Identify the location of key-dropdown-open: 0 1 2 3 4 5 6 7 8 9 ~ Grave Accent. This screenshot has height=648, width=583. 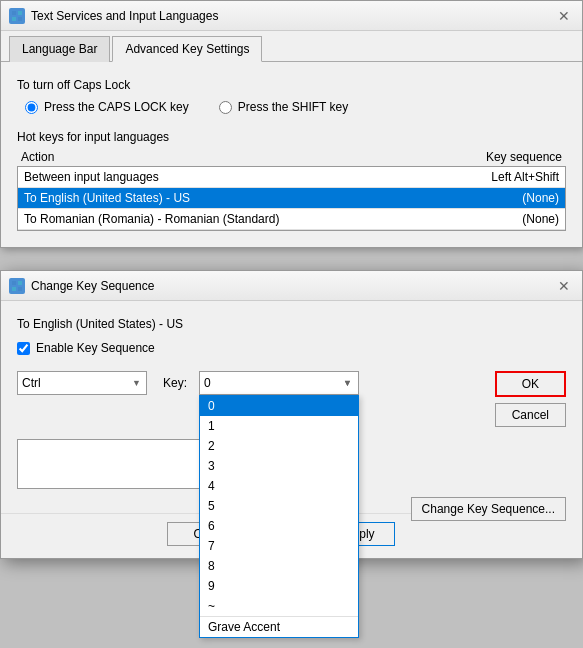
(279, 516).